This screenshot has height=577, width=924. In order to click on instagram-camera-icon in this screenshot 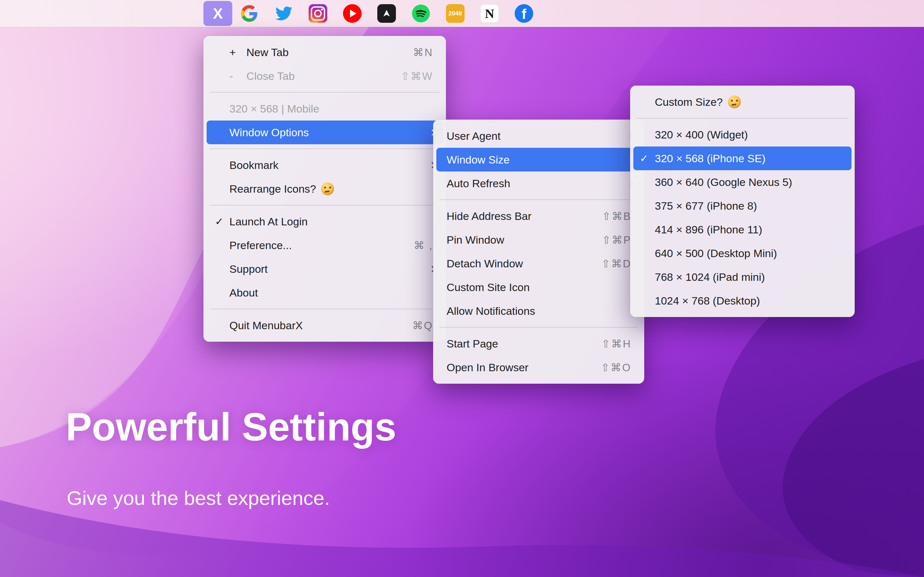, I will do `click(318, 14)`.